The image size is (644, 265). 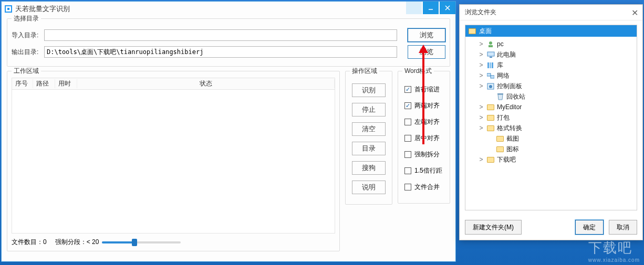 What do you see at coordinates (427, 139) in the screenshot?
I see `word-option-label: 居中对齐` at bounding box center [427, 139].